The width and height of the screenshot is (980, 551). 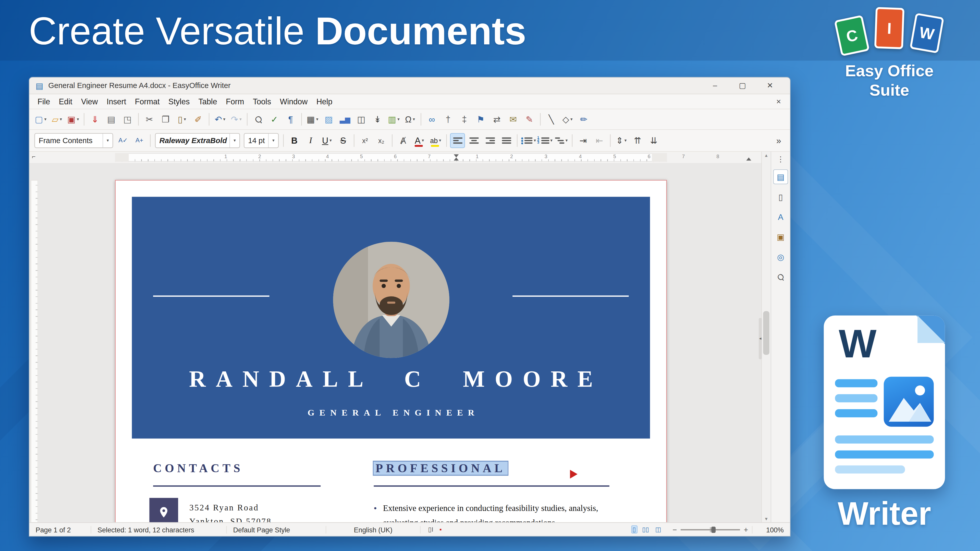 I want to click on professional-heading: PROFESSIONAL, so click(x=441, y=468).